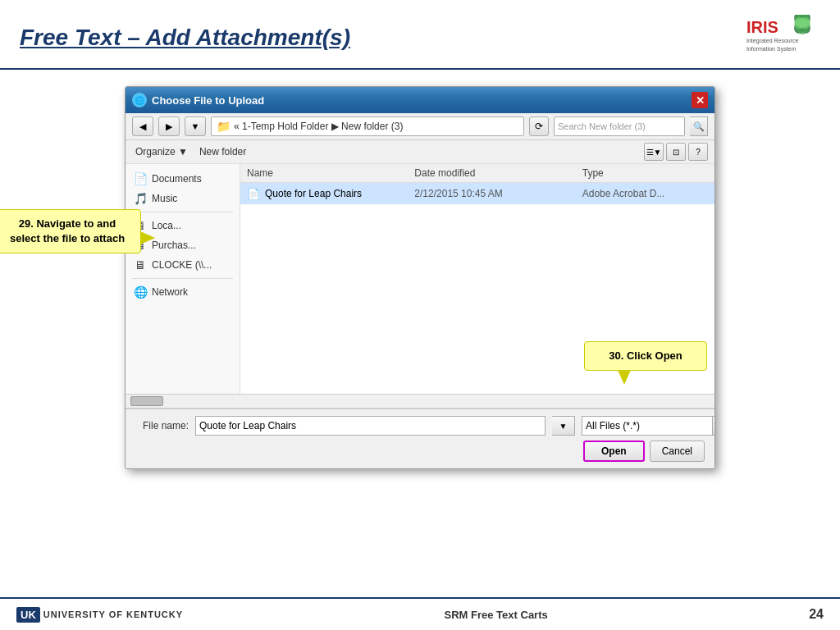  Describe the element at coordinates (67, 231) in the screenshot. I see `callout-29-text: 29. Navigate to andselect the file to at…` at that location.